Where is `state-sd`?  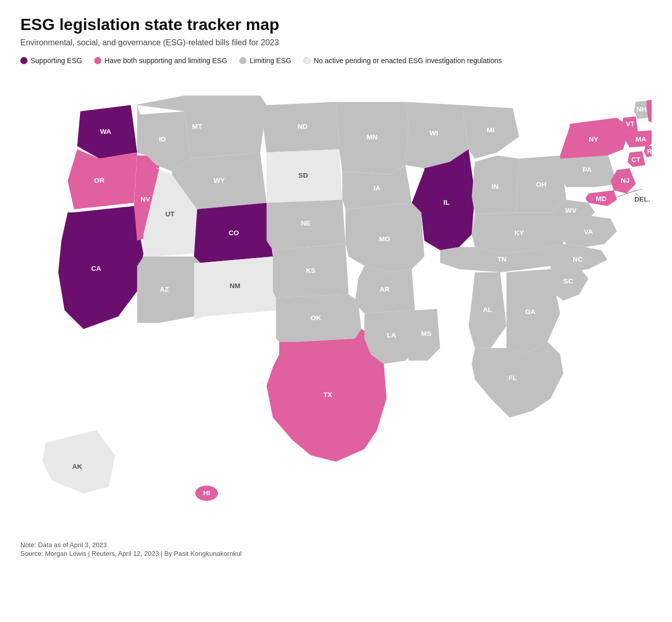 state-sd is located at coordinates (304, 176).